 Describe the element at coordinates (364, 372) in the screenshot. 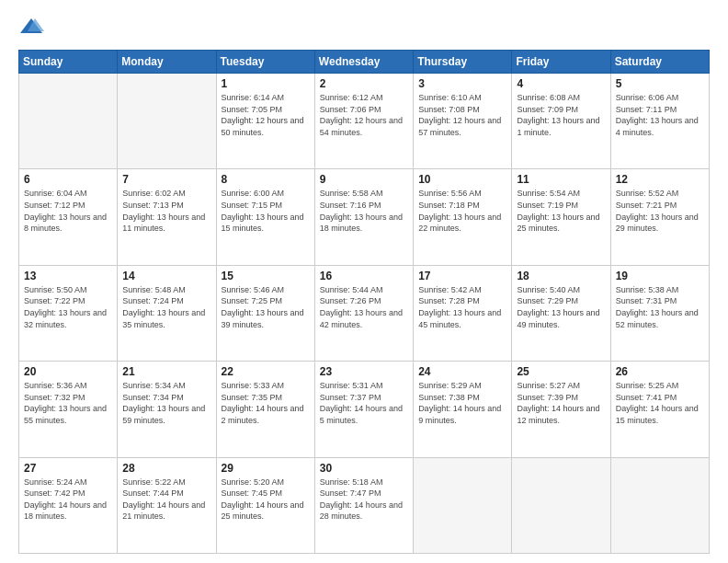

I see `day-number: 23` at that location.